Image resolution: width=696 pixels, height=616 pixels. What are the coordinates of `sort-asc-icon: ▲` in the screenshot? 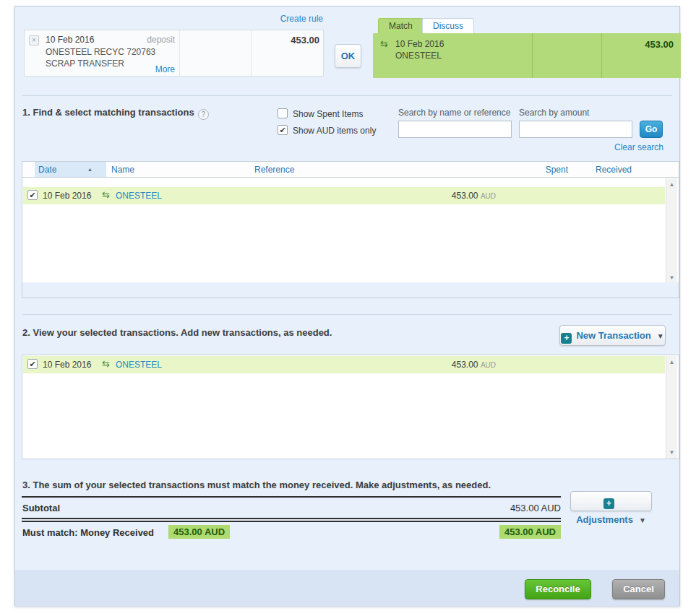 It's located at (90, 169).